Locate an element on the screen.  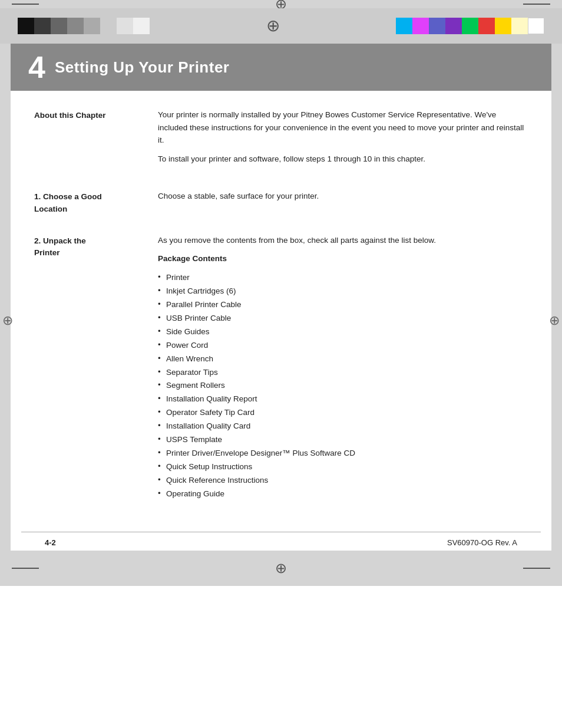
section-step1: 1. Choose a Good Location Choose a stabl… is located at coordinates (281, 203).